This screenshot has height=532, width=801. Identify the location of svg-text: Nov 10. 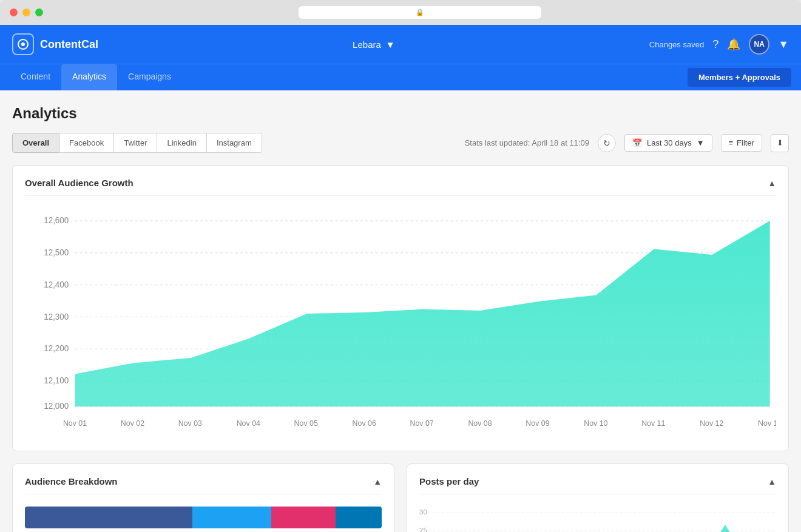
(596, 423).